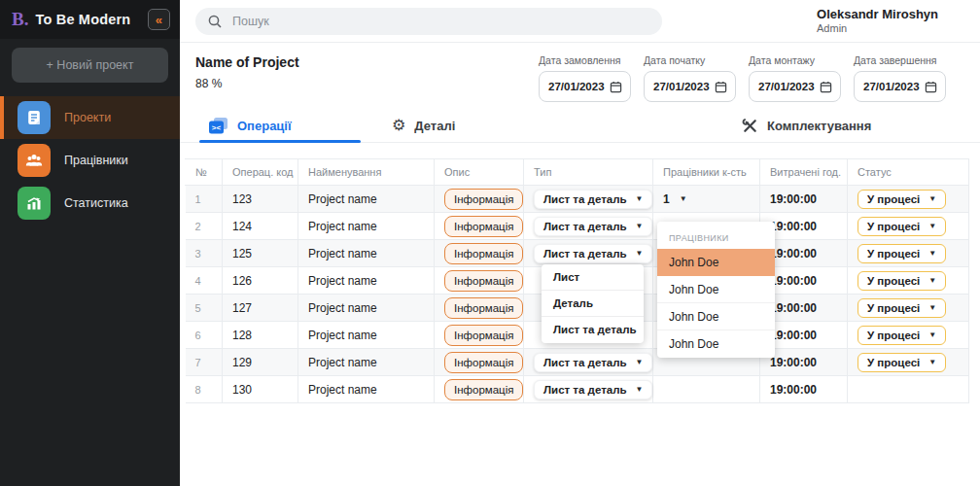 The width and height of the screenshot is (980, 486). Describe the element at coordinates (578, 363) in the screenshot. I see `table-row: 7 129 Project name Інформація Лист та де…` at that location.